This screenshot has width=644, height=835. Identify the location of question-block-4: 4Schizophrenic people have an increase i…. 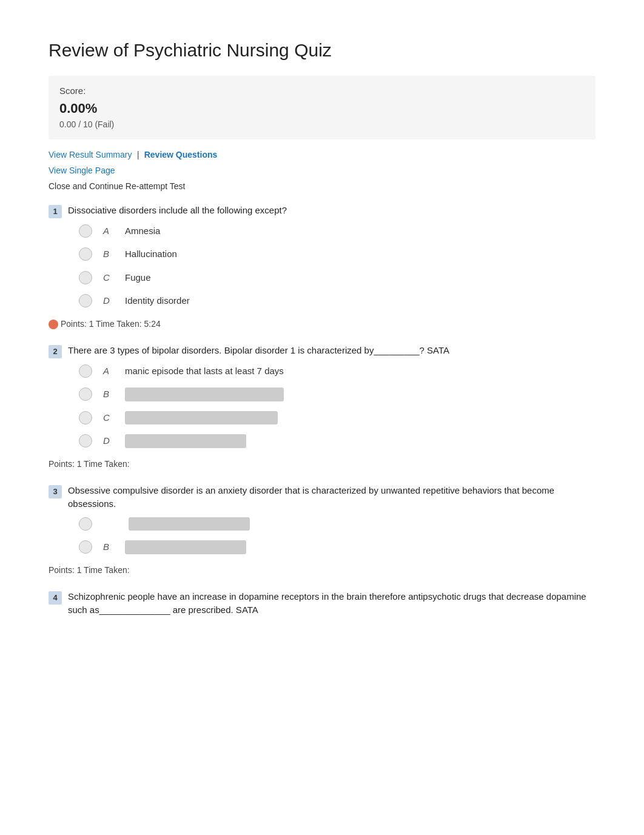
(322, 604).